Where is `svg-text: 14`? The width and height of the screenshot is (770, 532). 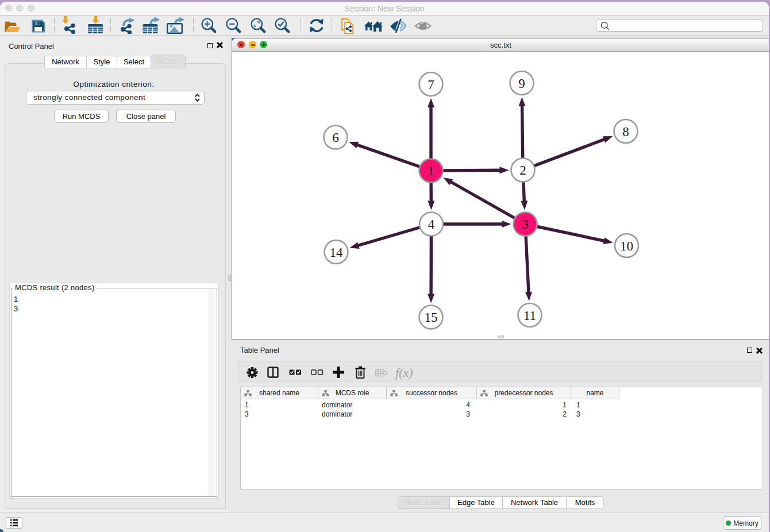
svg-text: 14 is located at coordinates (337, 253).